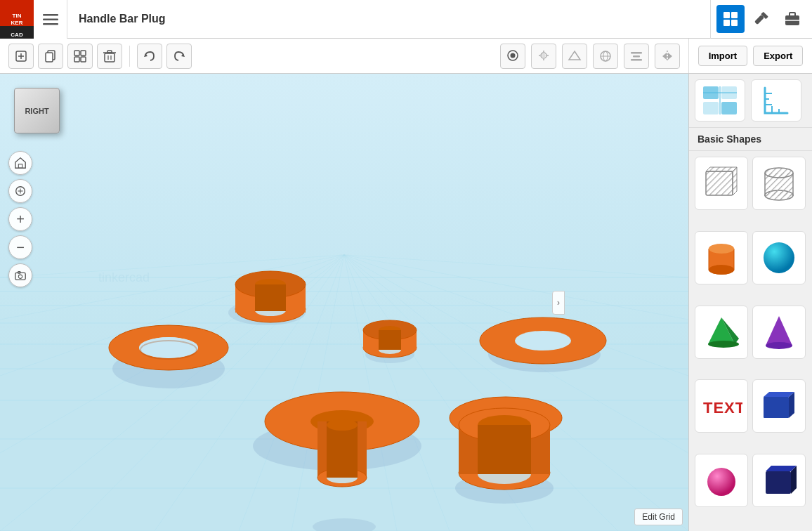  What do you see at coordinates (761, 19) in the screenshot?
I see `hammer-icon-btn` at bounding box center [761, 19].